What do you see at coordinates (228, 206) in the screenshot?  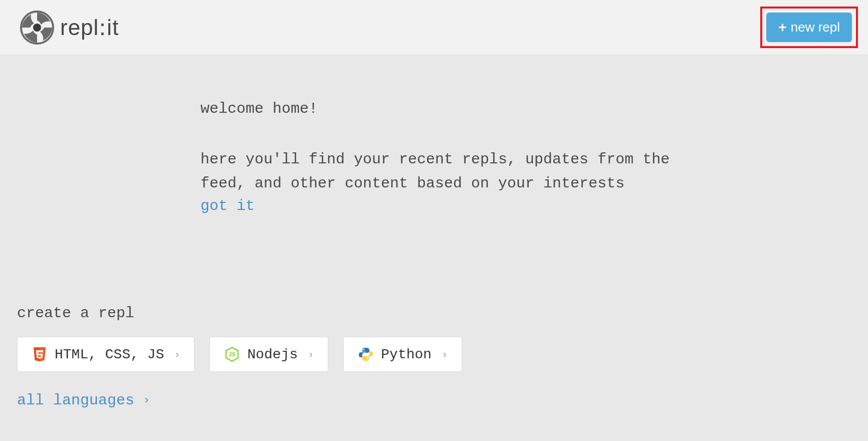 I see `dismiss-link: got it` at bounding box center [228, 206].